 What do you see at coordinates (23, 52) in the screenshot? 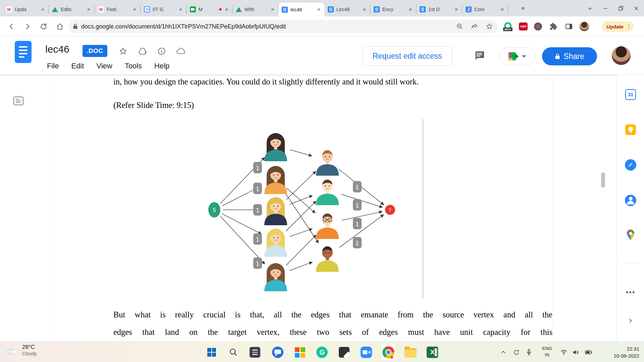
I see `docs-logo-icon` at bounding box center [23, 52].